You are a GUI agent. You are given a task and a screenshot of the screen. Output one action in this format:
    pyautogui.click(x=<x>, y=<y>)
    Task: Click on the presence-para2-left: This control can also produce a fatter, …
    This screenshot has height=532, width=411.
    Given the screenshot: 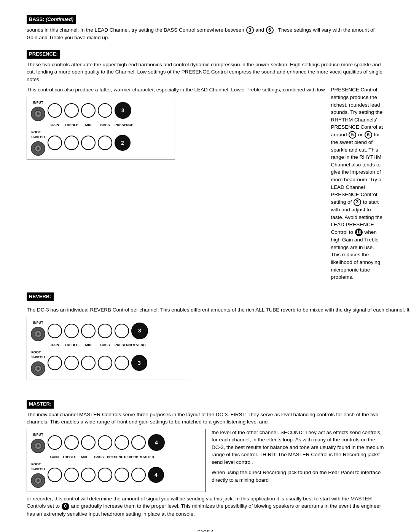 What is the action you would take?
    pyautogui.click(x=176, y=90)
    